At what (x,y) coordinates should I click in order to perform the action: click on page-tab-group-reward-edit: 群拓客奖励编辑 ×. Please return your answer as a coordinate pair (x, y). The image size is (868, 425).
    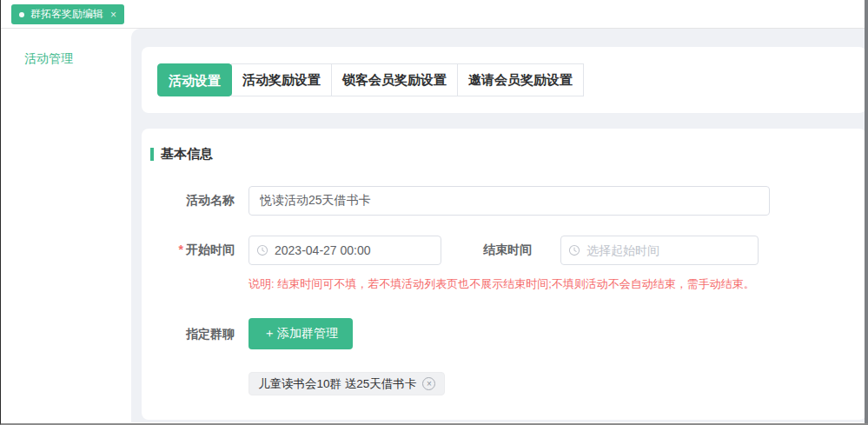
    Looking at the image, I should click on (68, 14).